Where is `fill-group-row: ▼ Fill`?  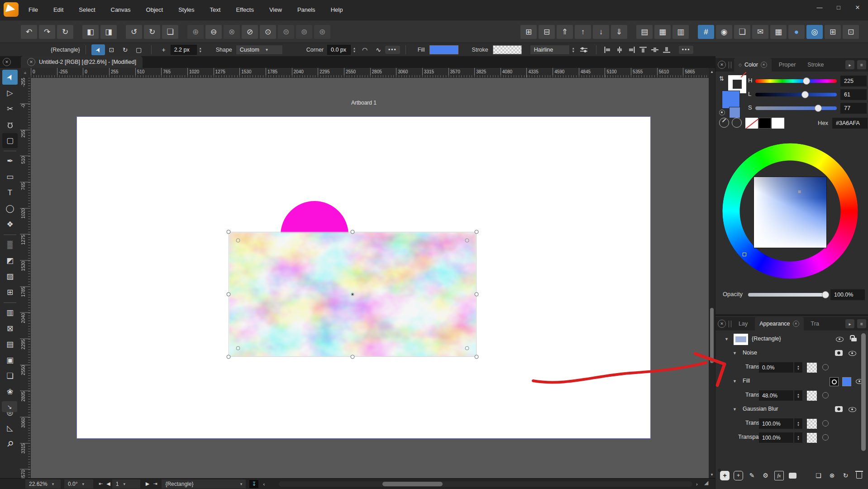 fill-group-row: ▼ Fill is located at coordinates (792, 381).